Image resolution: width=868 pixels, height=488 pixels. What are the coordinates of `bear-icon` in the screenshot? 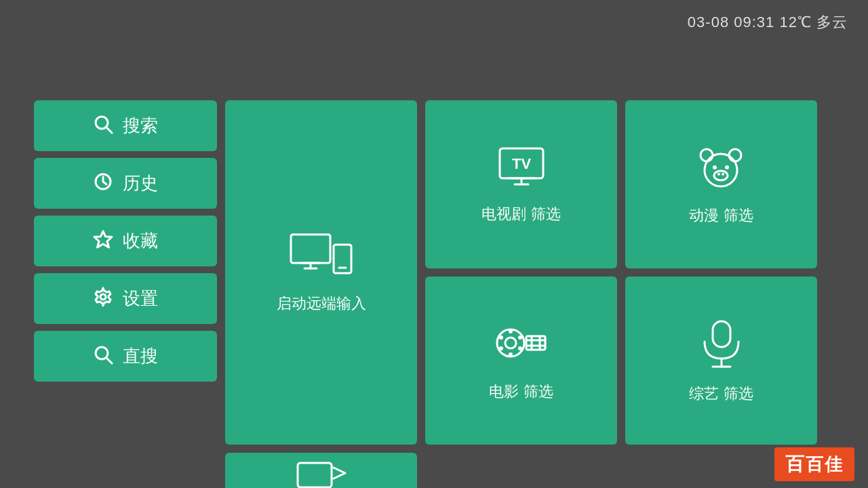 It's located at (722, 168).